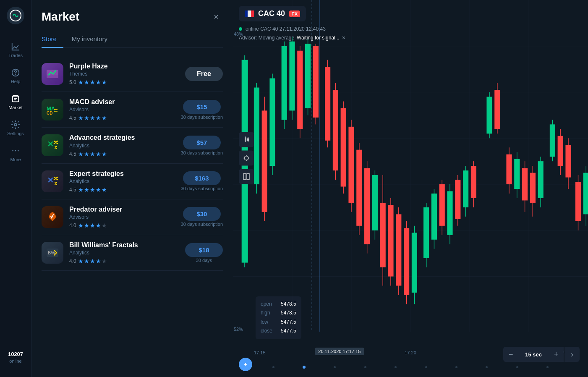 The height and width of the screenshot is (377, 588). I want to click on subscription-label-advanced-strategies: 30 days subscription, so click(202, 153).